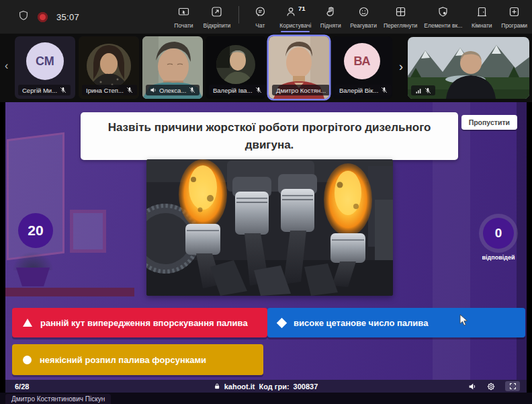 The height and width of the screenshot is (404, 532). What do you see at coordinates (423, 90) in the screenshot?
I see `participant-status-icons` at bounding box center [423, 90].